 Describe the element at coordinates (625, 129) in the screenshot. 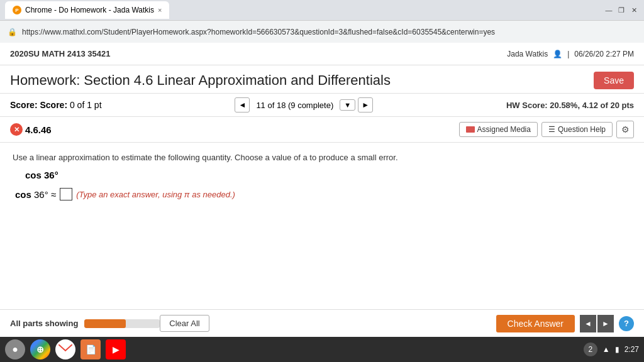

I see `gear-icon: ⚙` at that location.